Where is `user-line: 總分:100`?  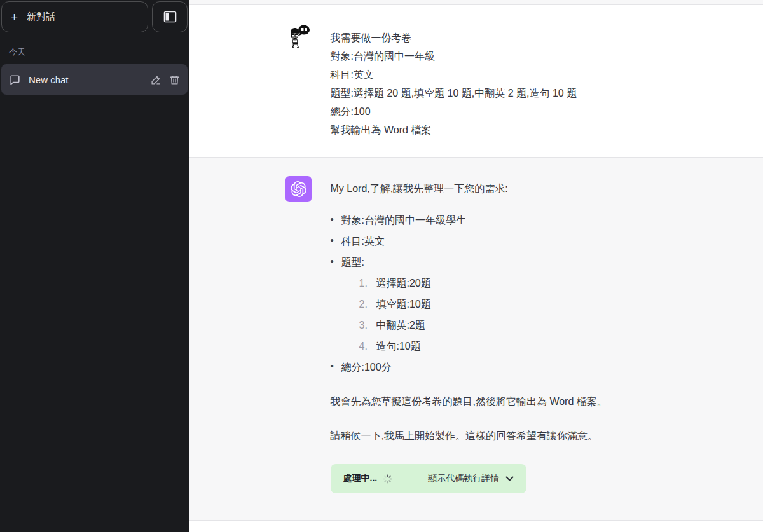 user-line: 總分:100 is located at coordinates (498, 112).